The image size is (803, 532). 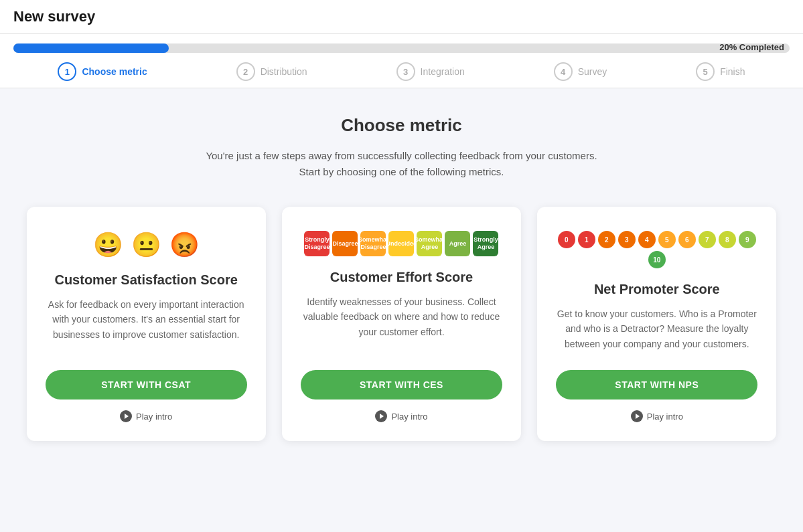 What do you see at coordinates (402, 164) in the screenshot?
I see `choose-metric-subtitle: You're just a few steps away from succes…` at bounding box center [402, 164].